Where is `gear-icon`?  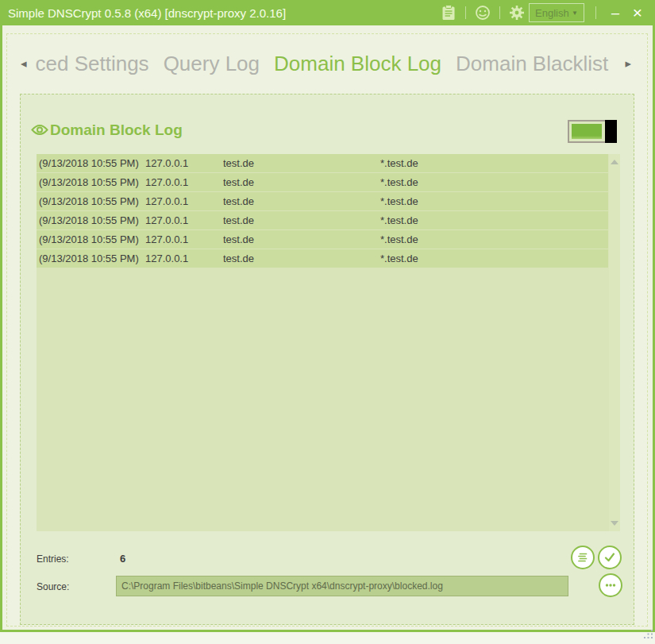 gear-icon is located at coordinates (517, 13).